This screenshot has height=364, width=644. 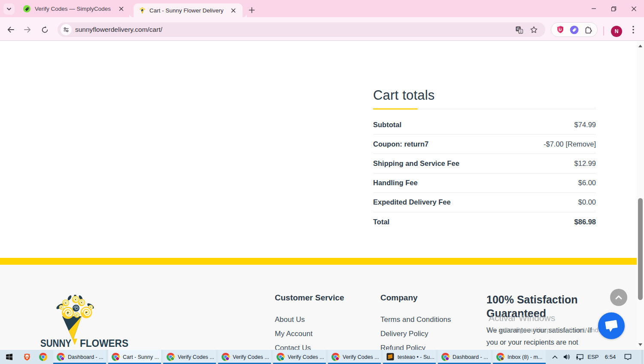 I want to click on taskbar-window-button: testeao • - Su..., so click(x=410, y=357).